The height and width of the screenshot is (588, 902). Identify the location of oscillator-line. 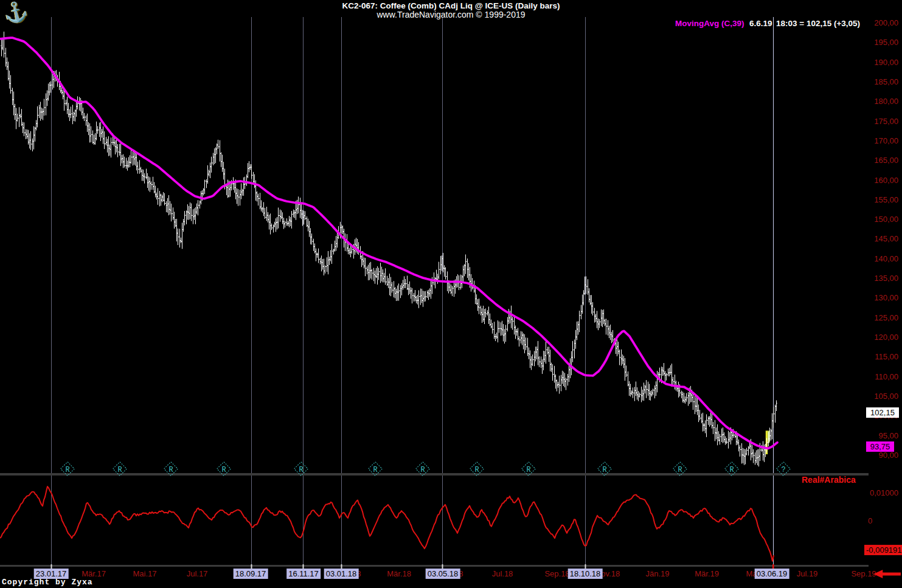
(387, 524).